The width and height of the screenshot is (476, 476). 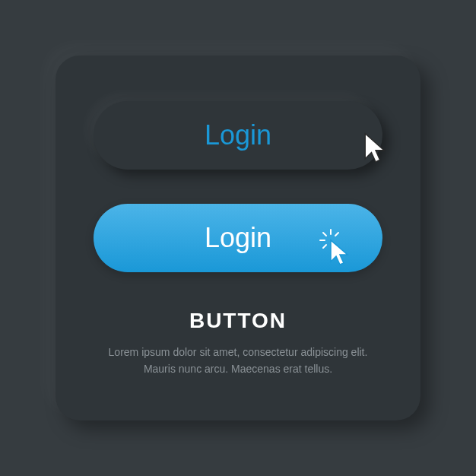 I want to click on login-button-dark: Login, so click(x=238, y=135).